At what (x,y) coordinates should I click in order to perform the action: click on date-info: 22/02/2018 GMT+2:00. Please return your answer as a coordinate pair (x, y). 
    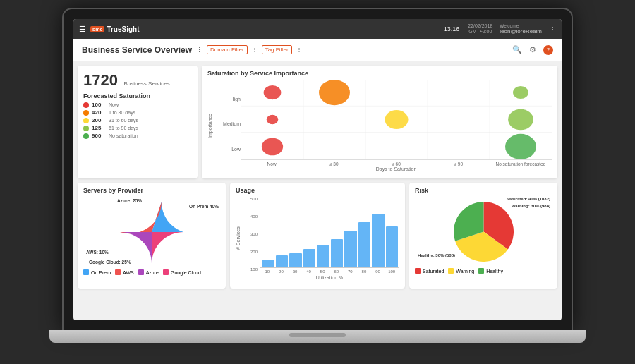
    Looking at the image, I should click on (480, 30).